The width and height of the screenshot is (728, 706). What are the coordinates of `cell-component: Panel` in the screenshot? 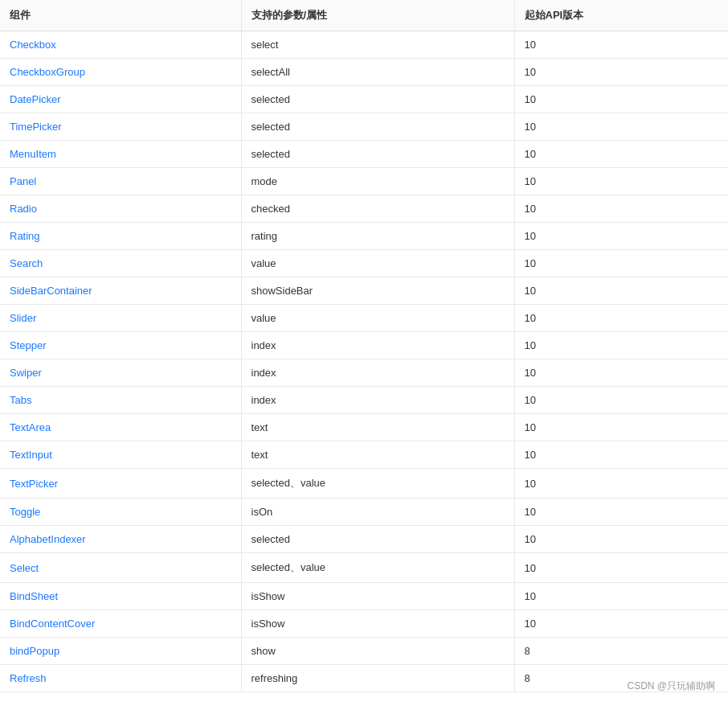 It's located at (121, 182).